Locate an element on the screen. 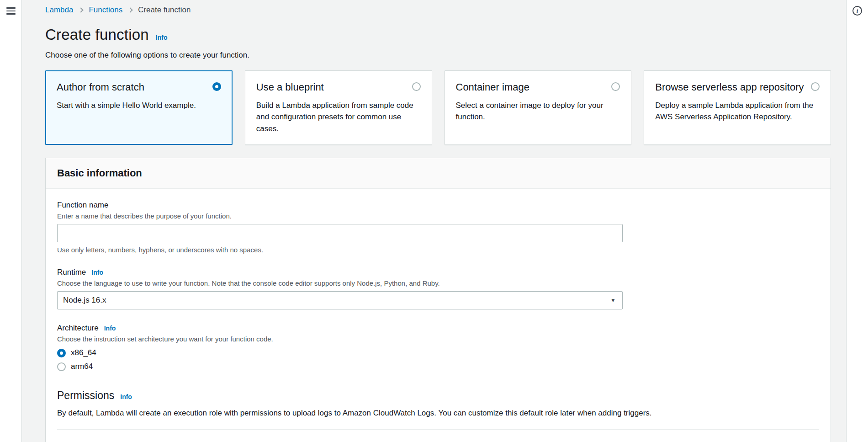  card-container-image: Container image Select a container image… is located at coordinates (538, 108).